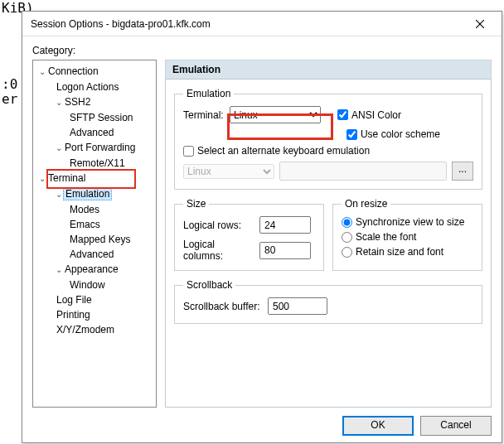  Describe the element at coordinates (328, 70) in the screenshot. I see `panel-header: Emulation` at that location.